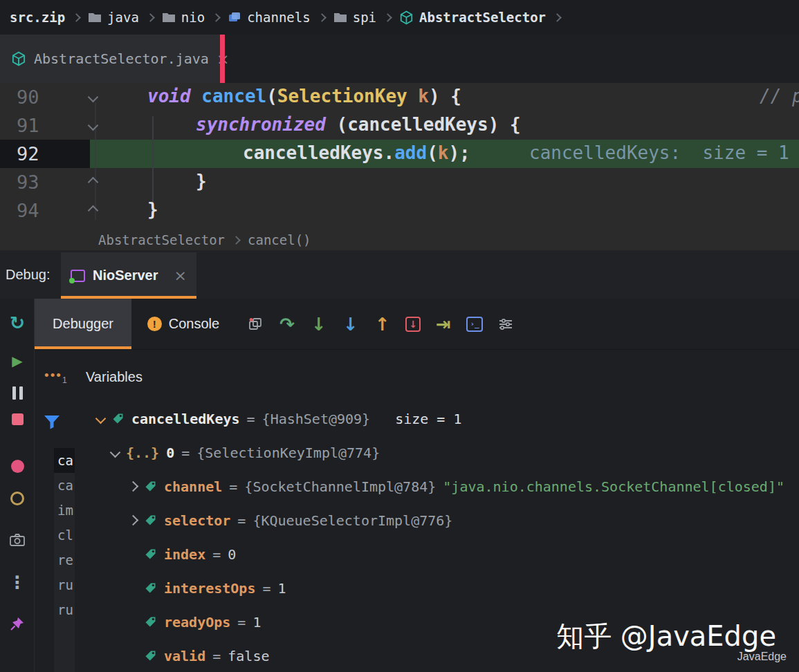 The image size is (799, 672). What do you see at coordinates (83, 348) in the screenshot?
I see `active-tab-underline` at bounding box center [83, 348].